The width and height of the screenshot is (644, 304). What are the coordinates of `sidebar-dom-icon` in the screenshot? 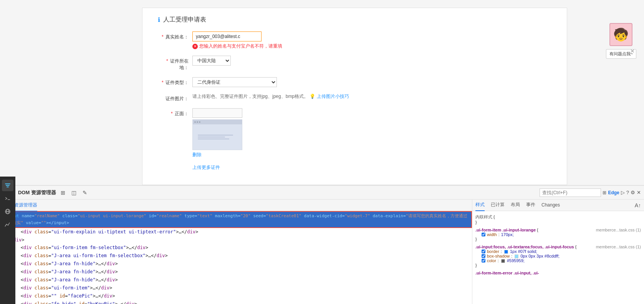 It's located at (8, 185).